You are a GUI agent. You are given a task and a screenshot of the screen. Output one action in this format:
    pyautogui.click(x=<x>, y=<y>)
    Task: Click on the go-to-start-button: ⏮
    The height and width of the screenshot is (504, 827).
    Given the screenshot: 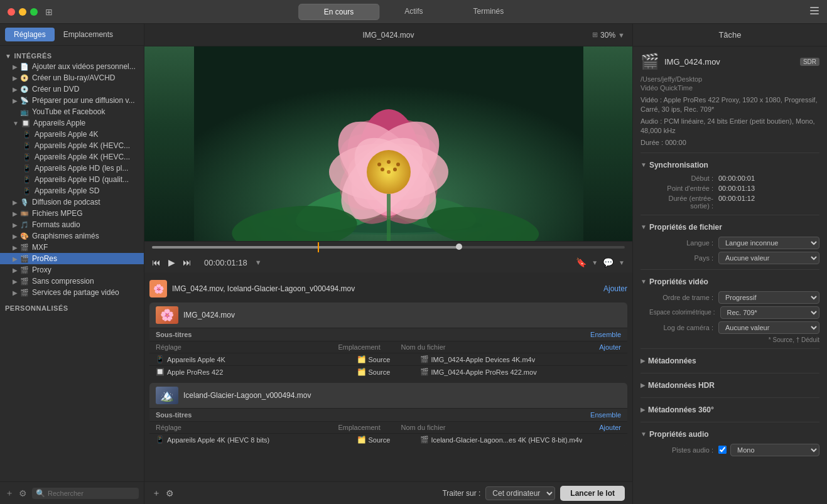 What is the action you would take?
    pyautogui.click(x=156, y=262)
    